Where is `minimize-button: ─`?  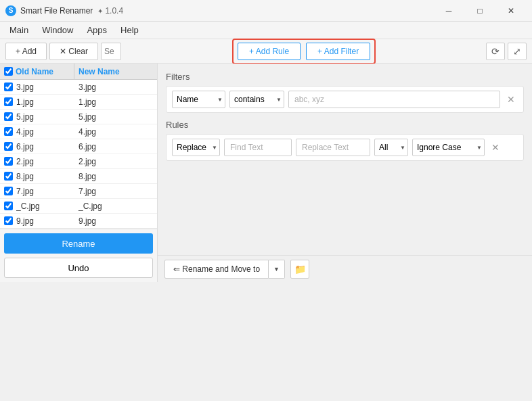
minimize-button: ─ is located at coordinates (449, 11).